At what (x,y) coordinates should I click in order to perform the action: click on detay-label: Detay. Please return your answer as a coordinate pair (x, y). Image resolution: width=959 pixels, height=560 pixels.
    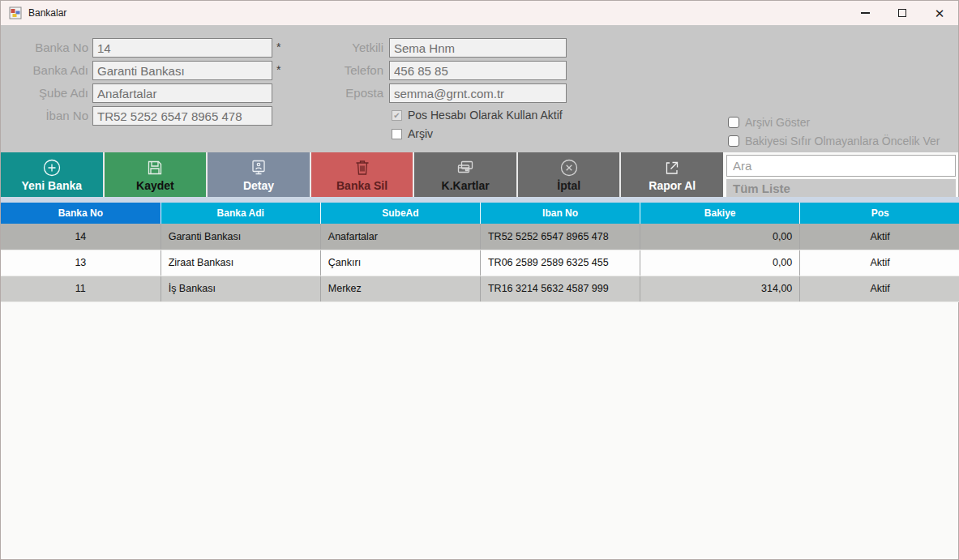
    Looking at the image, I should click on (259, 186).